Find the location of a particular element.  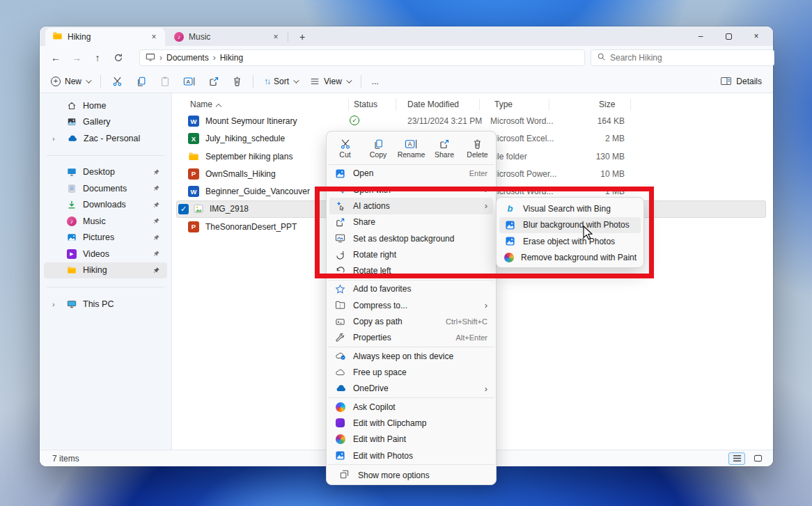

copy-quick-button: Copy is located at coordinates (378, 149).